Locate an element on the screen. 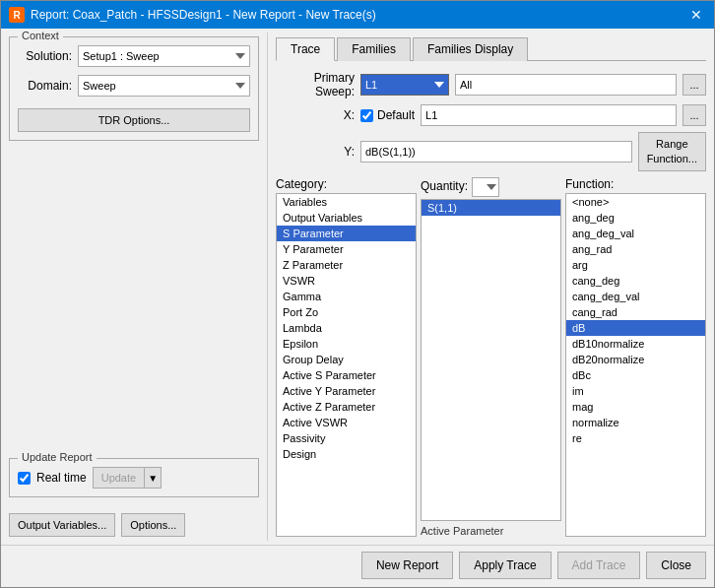 This screenshot has height=588, width=715. list-item: Output Variables is located at coordinates (347, 218).